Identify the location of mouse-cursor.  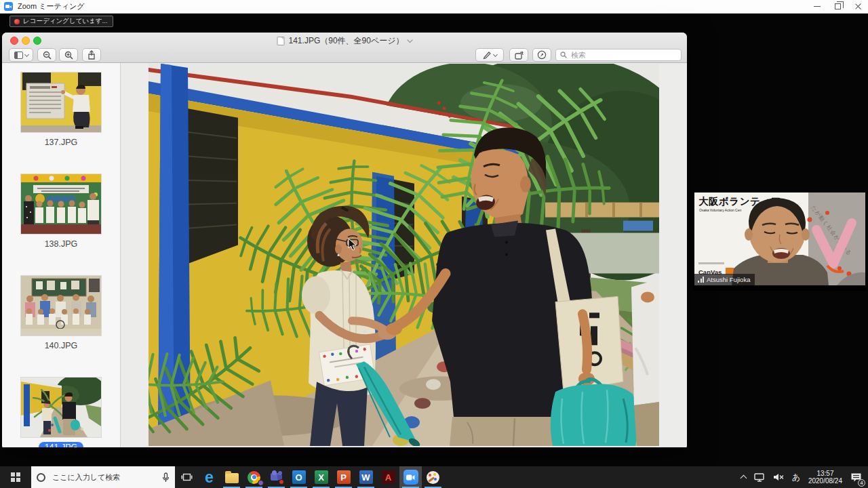
(353, 244).